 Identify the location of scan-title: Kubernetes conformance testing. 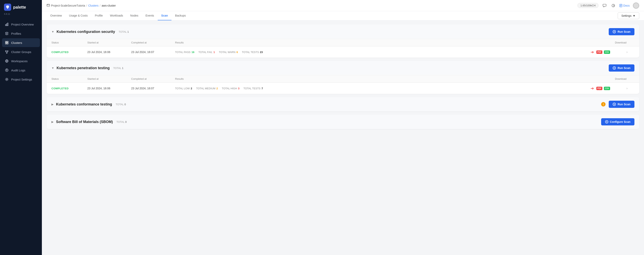
(84, 104).